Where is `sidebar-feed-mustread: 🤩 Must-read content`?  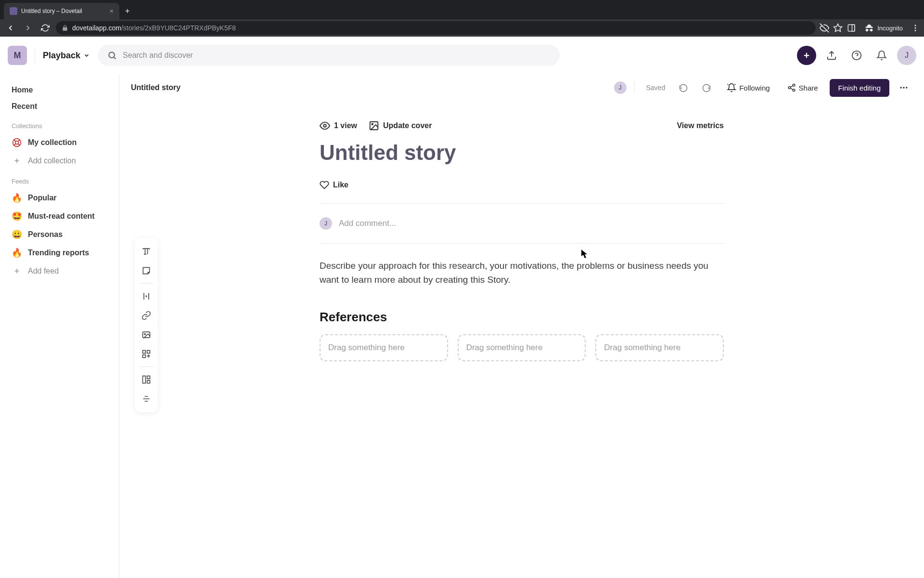 sidebar-feed-mustread: 🤩 Must-read content is located at coordinates (60, 216).